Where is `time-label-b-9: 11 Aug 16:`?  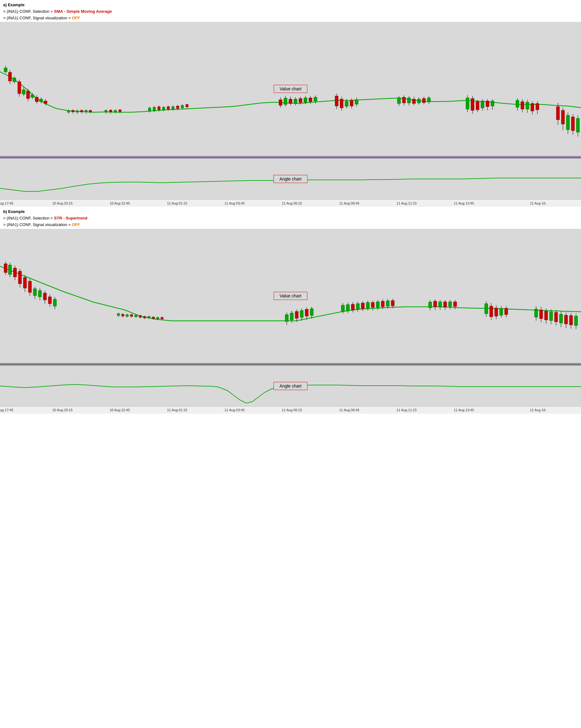 time-label-b-9: 11 Aug 16: is located at coordinates (538, 410).